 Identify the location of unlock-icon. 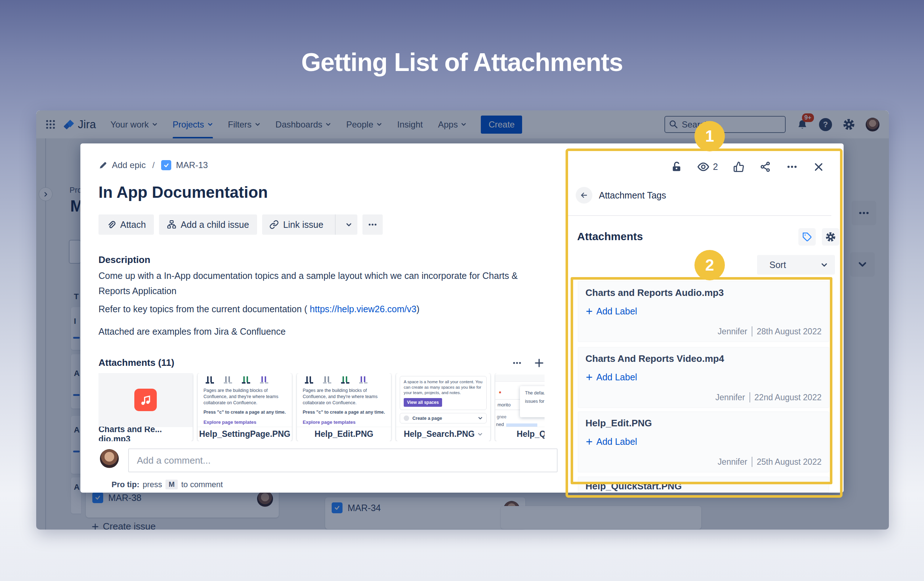
(676, 167).